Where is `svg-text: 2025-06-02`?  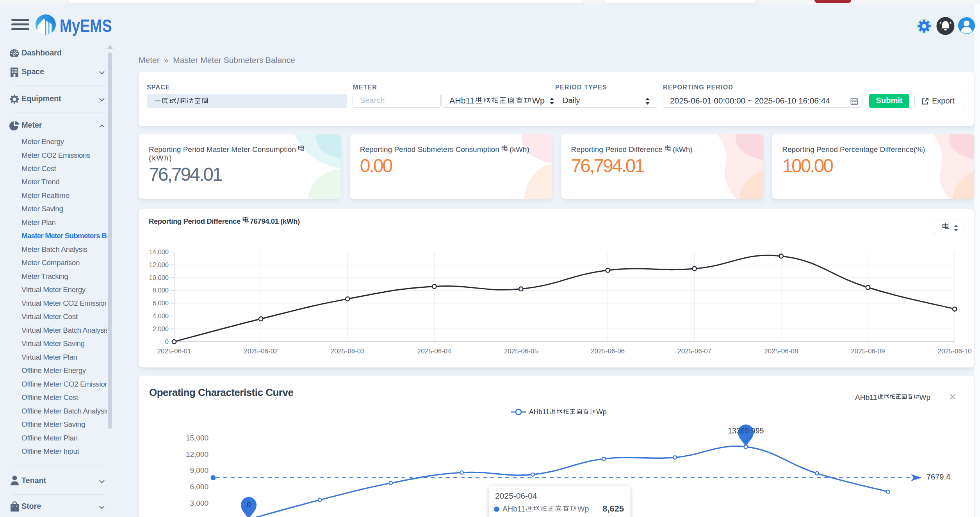
svg-text: 2025-06-02 is located at coordinates (261, 351).